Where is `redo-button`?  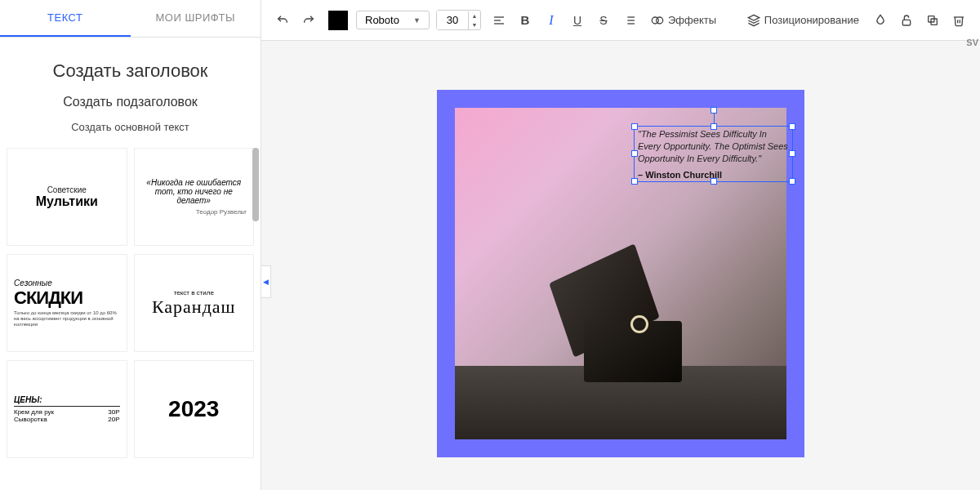
redo-button is located at coordinates (309, 20).